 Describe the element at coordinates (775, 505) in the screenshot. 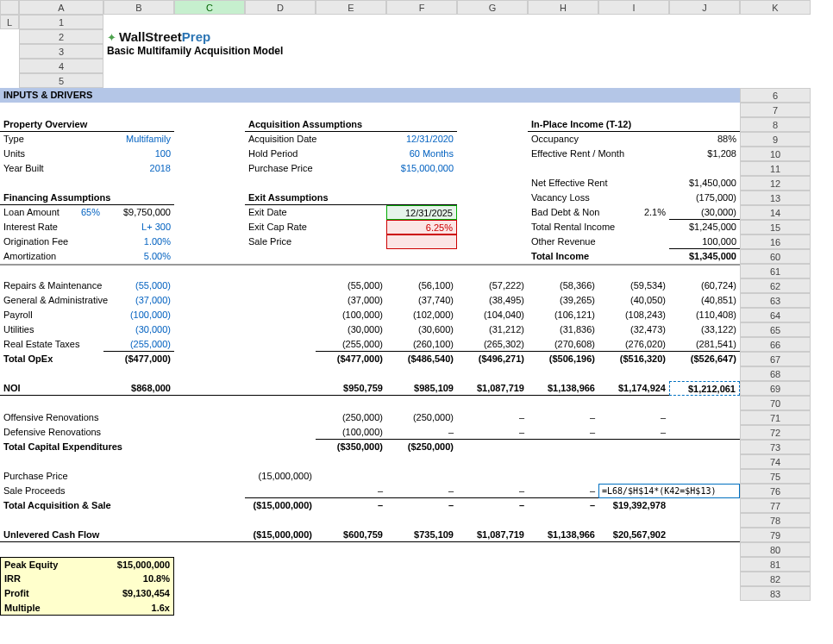

I see `row-header-77: 77` at that location.